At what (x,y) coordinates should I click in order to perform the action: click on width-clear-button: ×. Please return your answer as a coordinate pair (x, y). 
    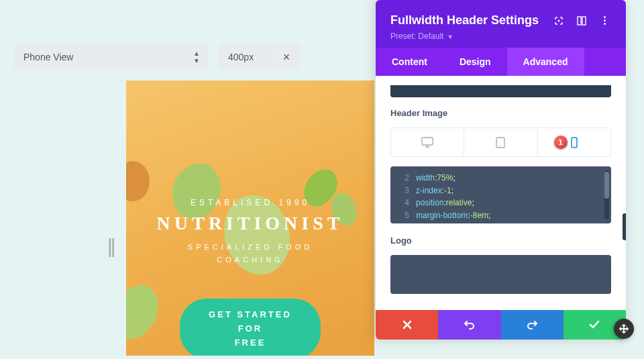
    Looking at the image, I should click on (286, 57).